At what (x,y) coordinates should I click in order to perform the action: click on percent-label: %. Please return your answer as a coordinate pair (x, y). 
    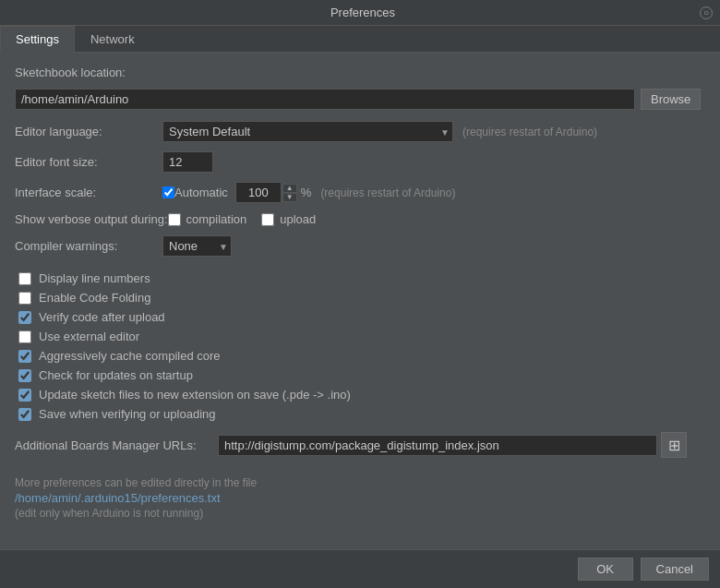
    Looking at the image, I should click on (306, 192).